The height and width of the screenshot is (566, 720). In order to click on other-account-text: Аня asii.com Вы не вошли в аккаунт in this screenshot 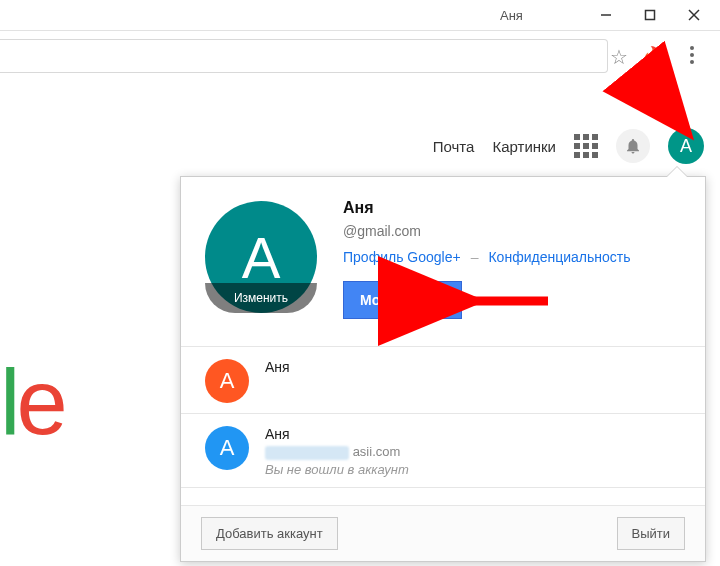, I will do `click(337, 452)`.